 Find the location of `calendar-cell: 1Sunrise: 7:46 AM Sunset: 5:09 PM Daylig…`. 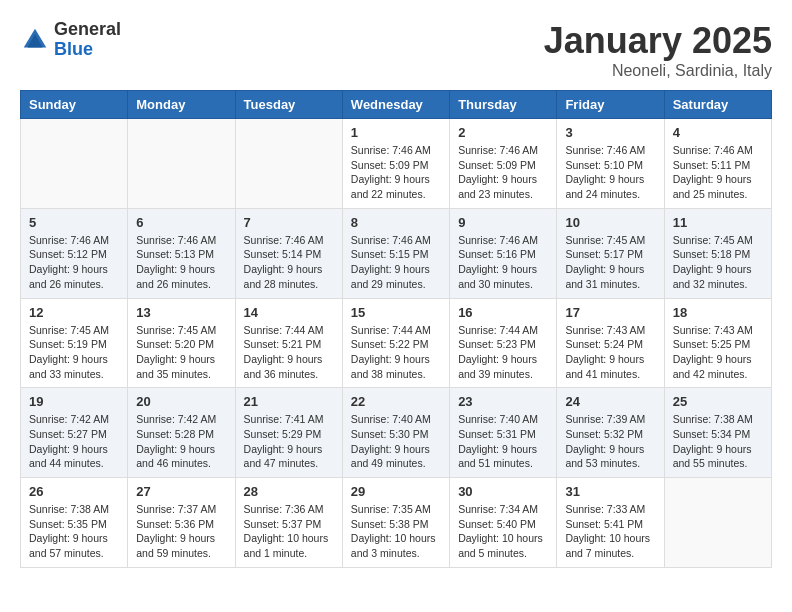

calendar-cell: 1Sunrise: 7:46 AM Sunset: 5:09 PM Daylig… is located at coordinates (396, 164).